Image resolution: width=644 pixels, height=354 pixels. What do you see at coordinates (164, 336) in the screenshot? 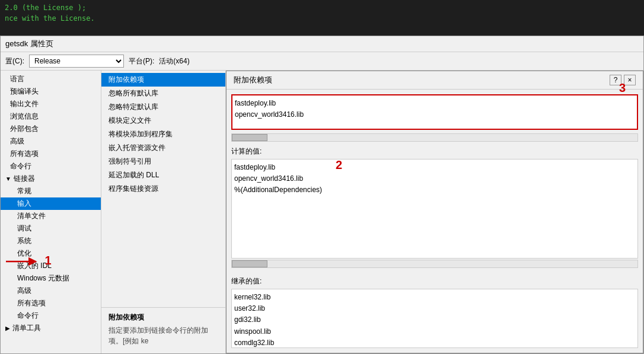
I see `middle-desc-text: 指定要添加到链接命令行的附加项。[例如 ke` at bounding box center [164, 336].